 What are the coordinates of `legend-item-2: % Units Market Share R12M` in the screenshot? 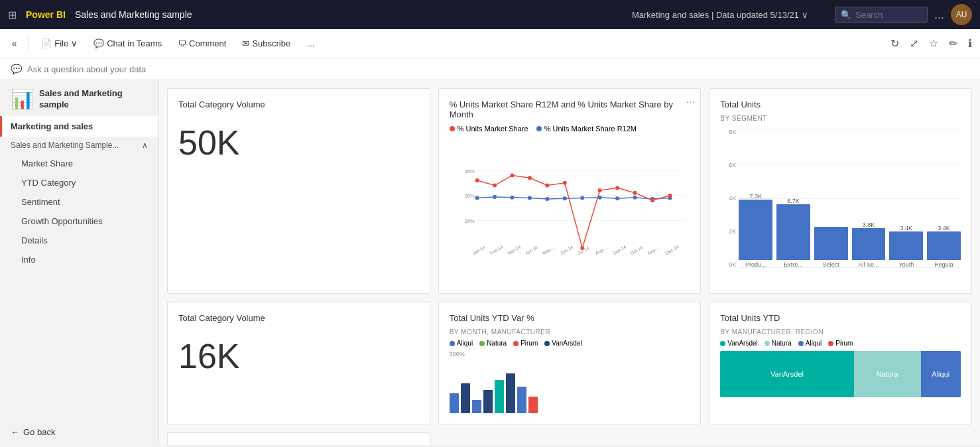 It's located at (586, 129).